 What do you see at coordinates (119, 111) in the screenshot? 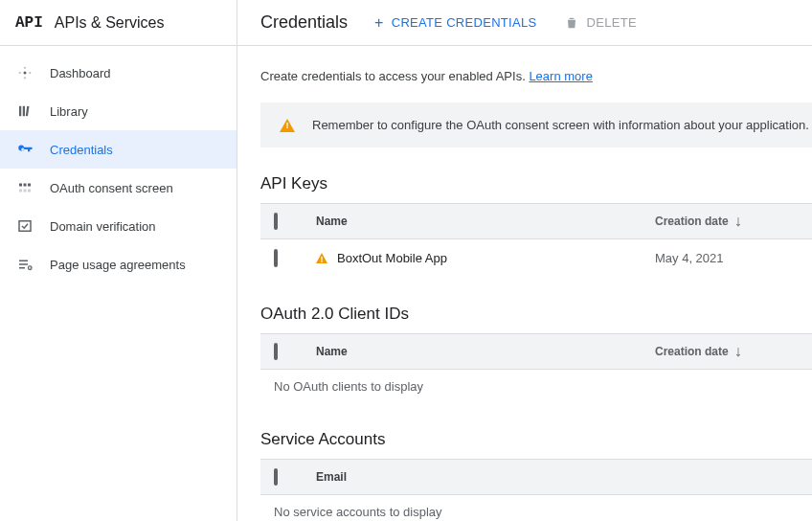
I see `sidebar-item-library: Library` at bounding box center [119, 111].